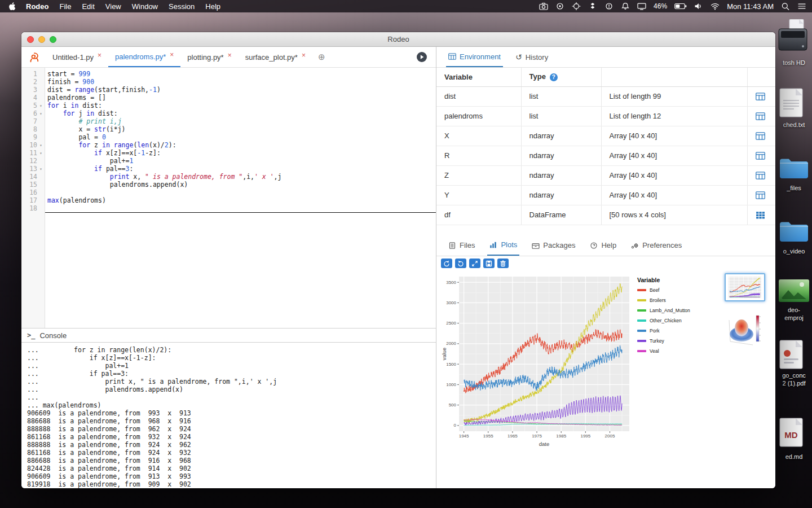  Describe the element at coordinates (42, 40) in the screenshot. I see `minimize-window-button` at that location.